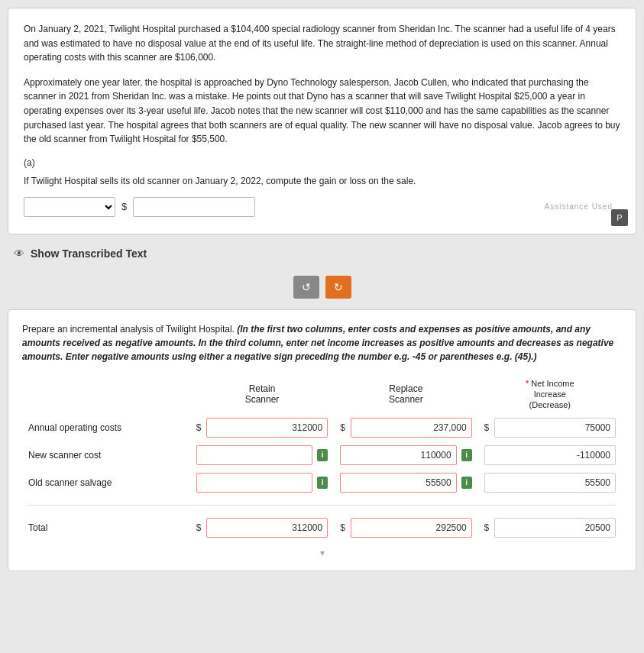  Describe the element at coordinates (19, 254) in the screenshot. I see `eye-icon: 👁` at that location.